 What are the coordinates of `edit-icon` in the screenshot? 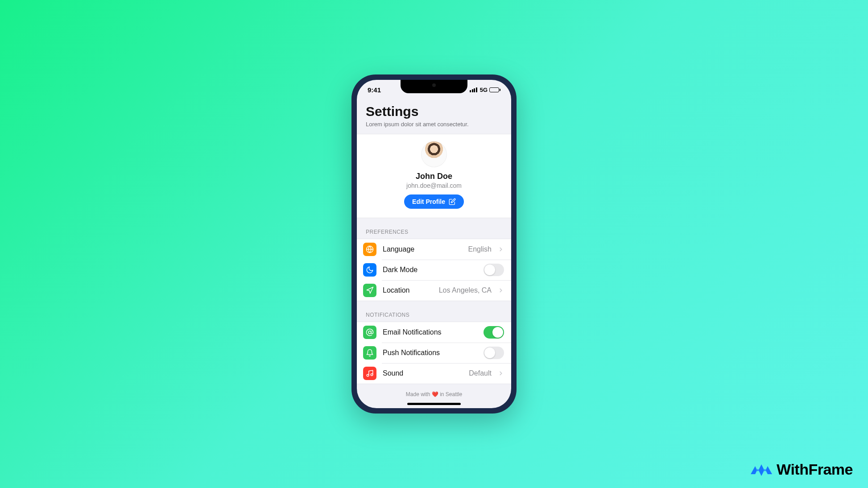 It's located at (452, 202).